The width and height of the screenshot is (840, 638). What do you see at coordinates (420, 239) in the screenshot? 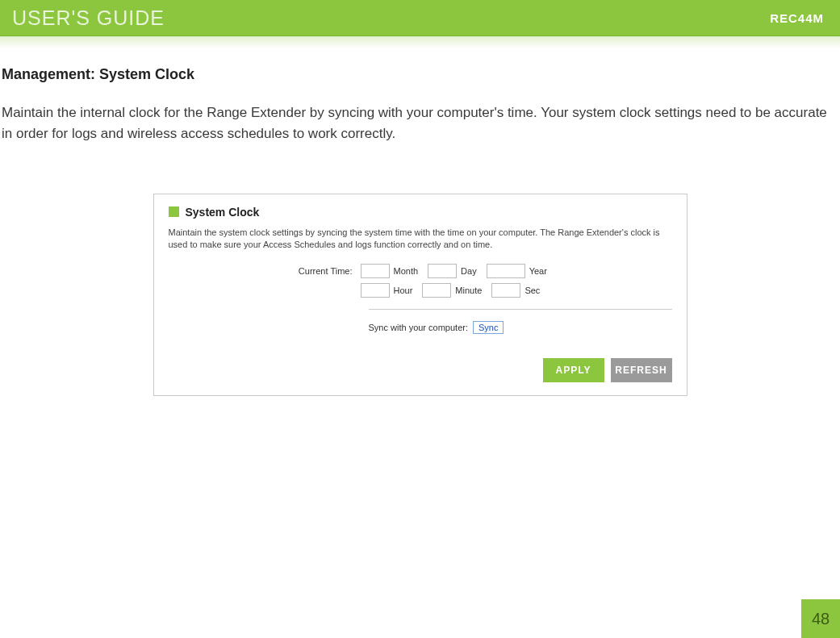
I see `panel-description: Maintain the system clock settings by sy…` at bounding box center [420, 239].